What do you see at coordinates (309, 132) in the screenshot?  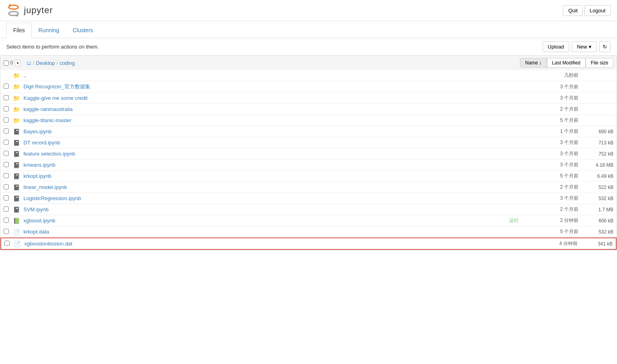 I see `list-item: 📓 Bayes.ipynb 1 个月前 690 kB` at bounding box center [309, 132].